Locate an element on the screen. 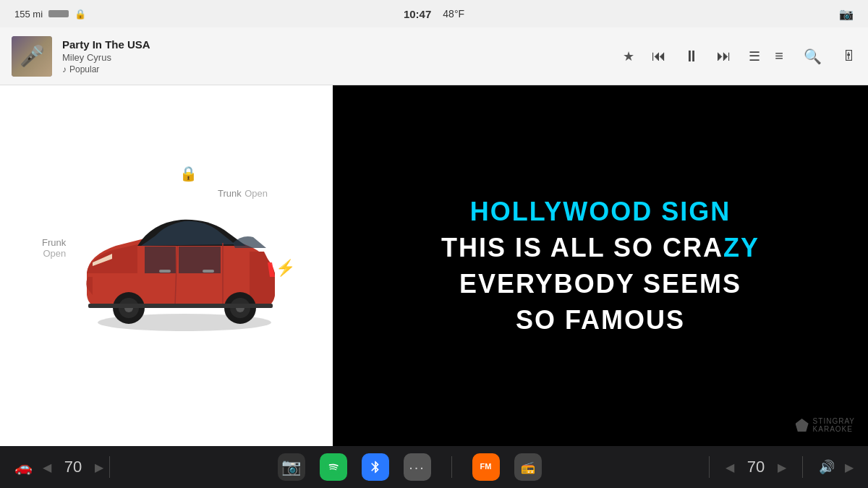 This screenshot has width=868, height=488. music-right-icons: ≡ 🔍 🎚 is located at coordinates (816, 56).